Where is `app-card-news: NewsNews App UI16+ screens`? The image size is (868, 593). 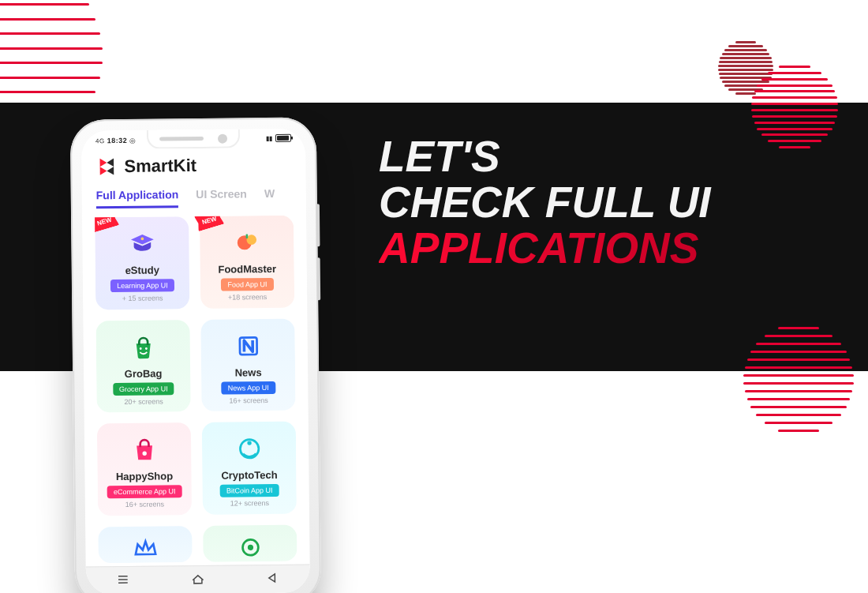
app-card-news: NewsNews App UI16+ screens is located at coordinates (248, 365).